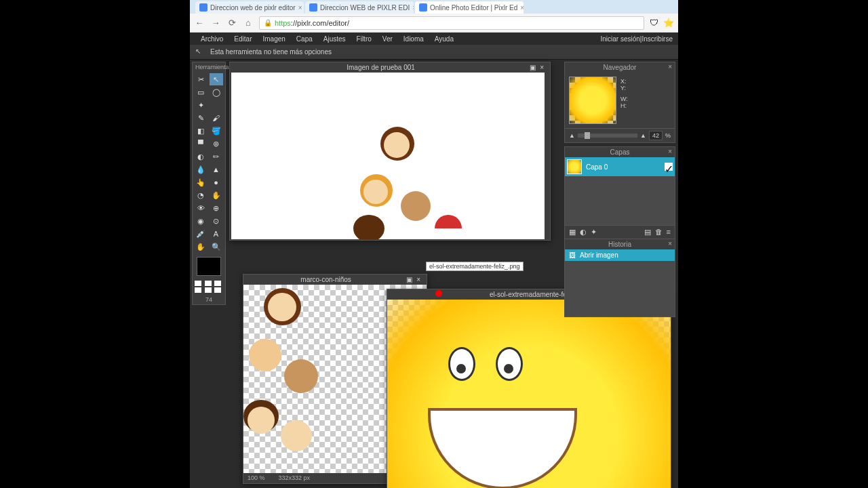  I want to click on bloat-tool: ◉, so click(201, 221).